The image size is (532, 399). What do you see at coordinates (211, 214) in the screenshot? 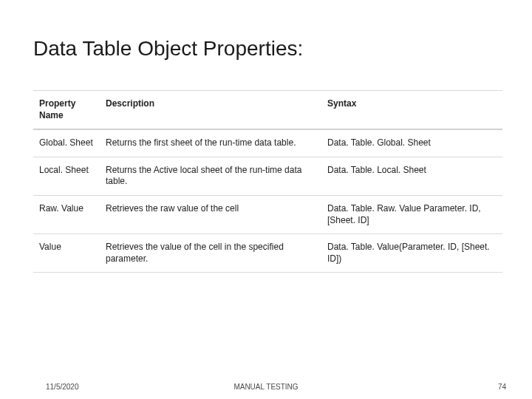
I see `cell-description: Retrieves the raw value of the cell` at bounding box center [211, 214].